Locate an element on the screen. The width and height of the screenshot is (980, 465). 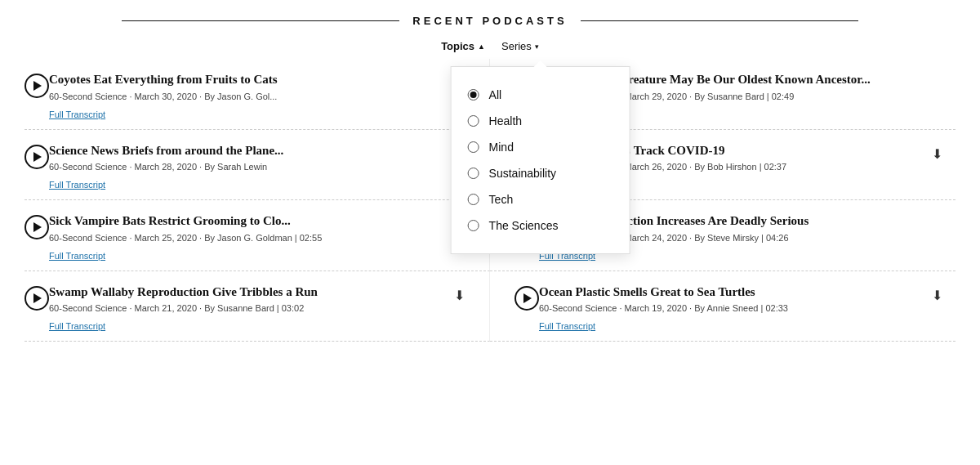
dropdown-item-all: All is located at coordinates (541, 95).